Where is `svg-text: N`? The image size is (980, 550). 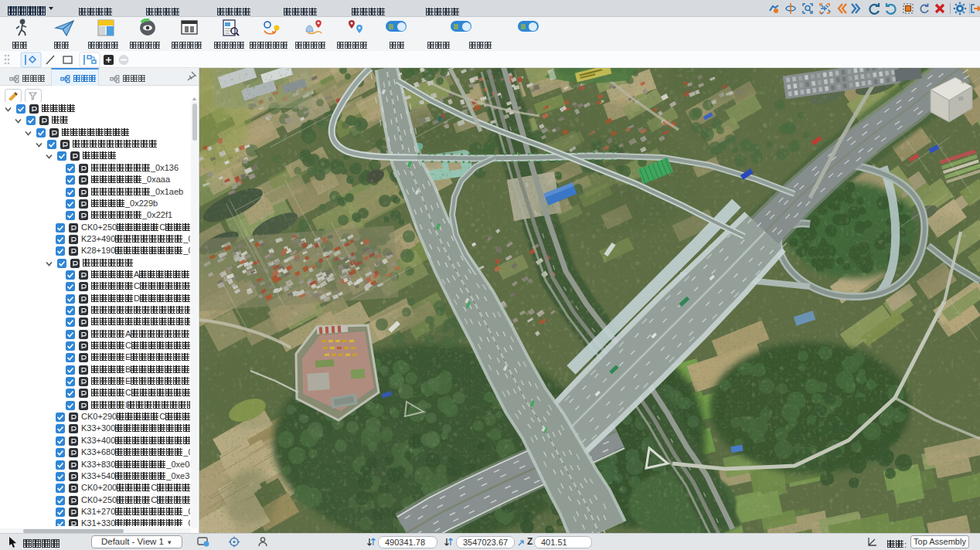 svg-text: N is located at coordinates (963, 82).